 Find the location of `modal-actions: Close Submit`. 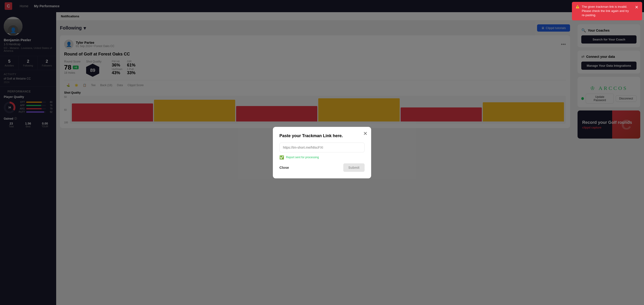

modal-actions: Close Submit is located at coordinates (322, 168).